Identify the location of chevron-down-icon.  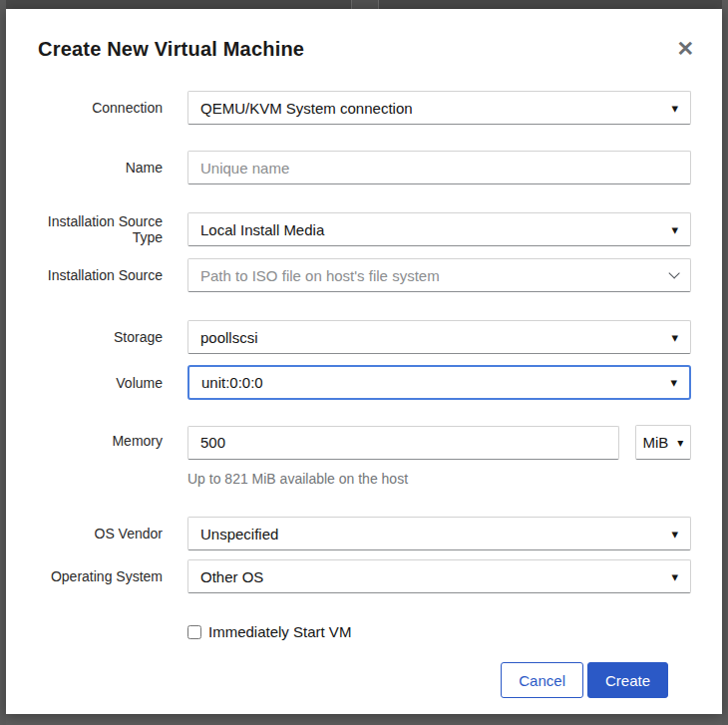
(674, 273).